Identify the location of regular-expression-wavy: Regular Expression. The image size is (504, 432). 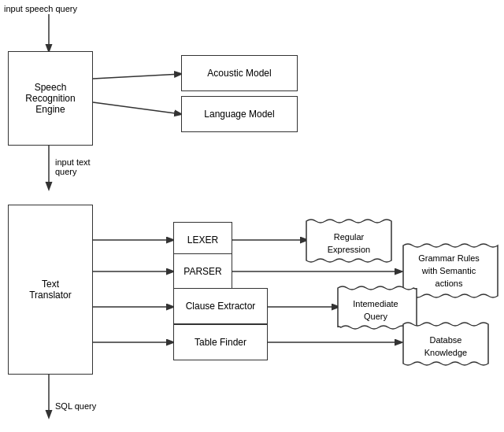
(348, 241).